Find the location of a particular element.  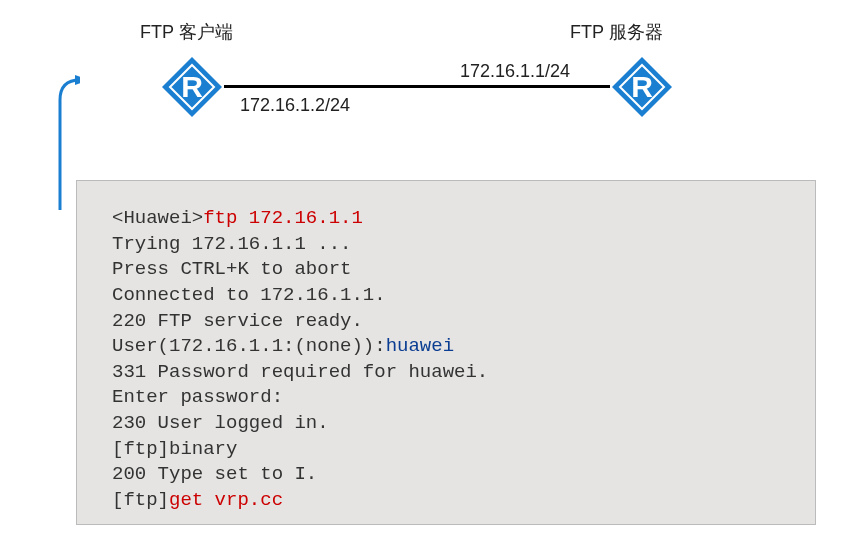

terminal-line: Press CTRL+K to abort is located at coordinates (446, 270).